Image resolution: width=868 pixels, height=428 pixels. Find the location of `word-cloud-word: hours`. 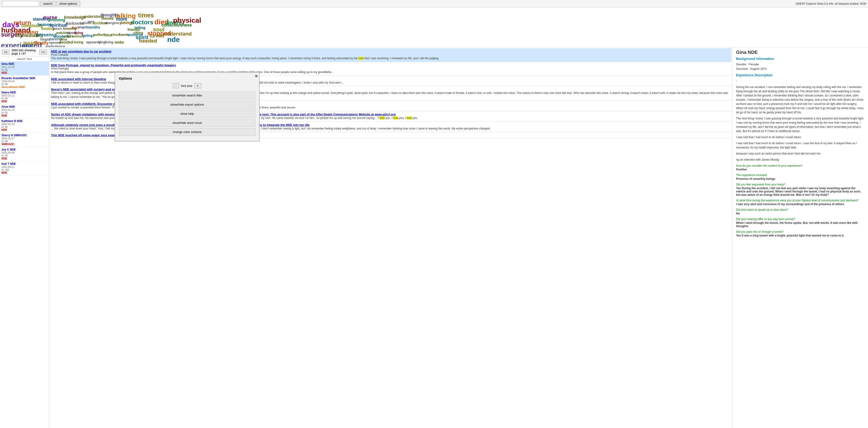

word-cloud-word: hours is located at coordinates (57, 28).